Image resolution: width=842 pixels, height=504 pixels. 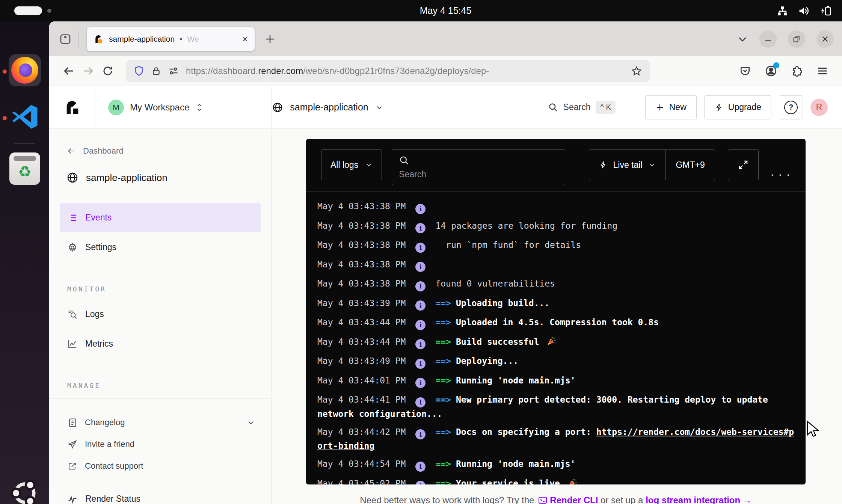 What do you see at coordinates (160, 218) in the screenshot?
I see `sidebar-item-events: Events` at bounding box center [160, 218].